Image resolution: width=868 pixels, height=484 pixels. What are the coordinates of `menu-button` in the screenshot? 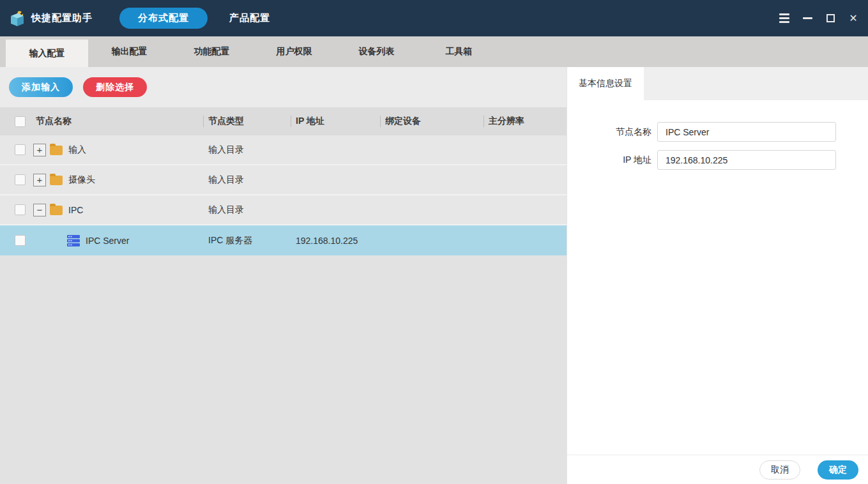 It's located at (784, 19).